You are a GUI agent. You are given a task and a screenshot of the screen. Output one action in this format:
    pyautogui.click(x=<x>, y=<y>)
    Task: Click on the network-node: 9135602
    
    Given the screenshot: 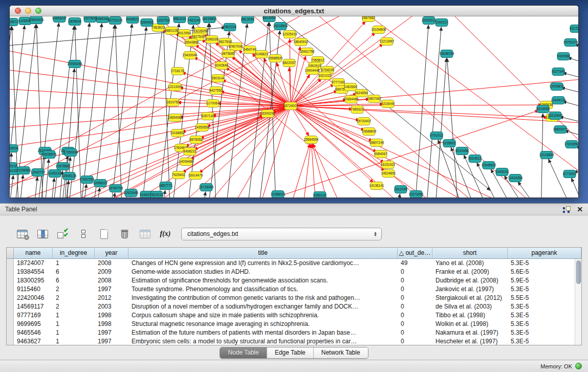 What is the action you would take?
    pyautogui.click(x=449, y=143)
    